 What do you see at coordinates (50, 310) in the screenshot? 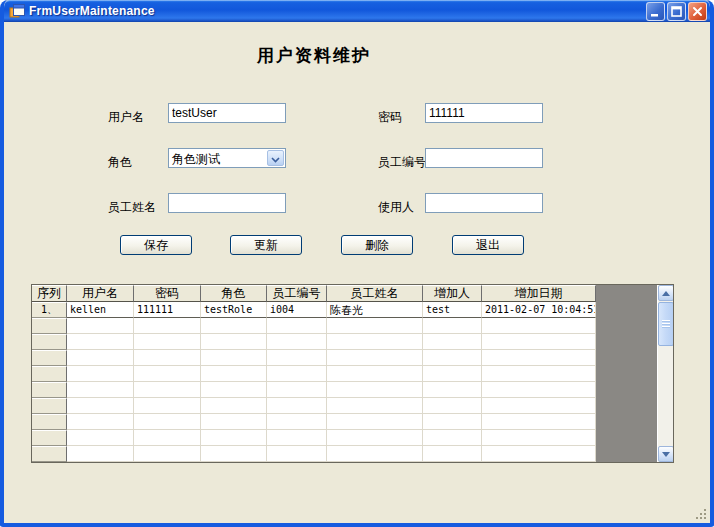
I see `row-header-cell: 1、` at bounding box center [50, 310].